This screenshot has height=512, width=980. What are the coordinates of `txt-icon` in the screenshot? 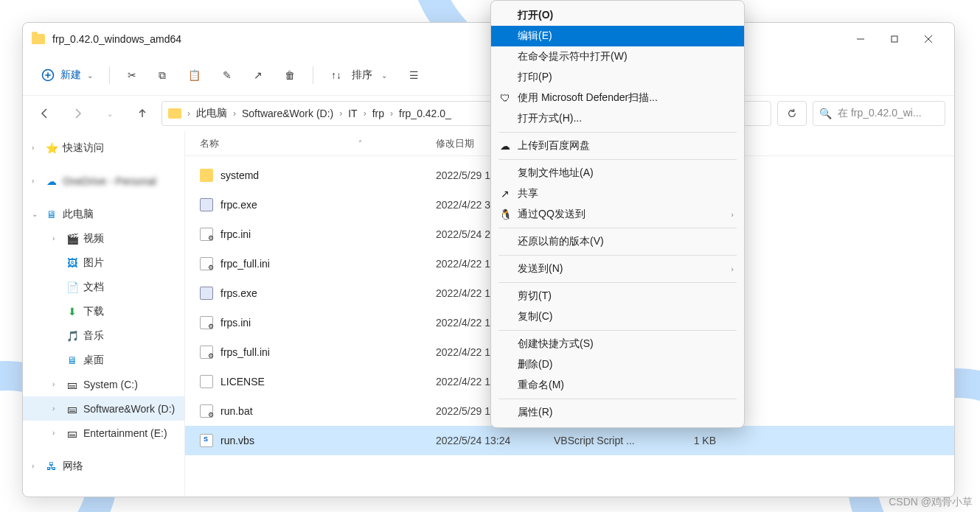 It's located at (206, 382).